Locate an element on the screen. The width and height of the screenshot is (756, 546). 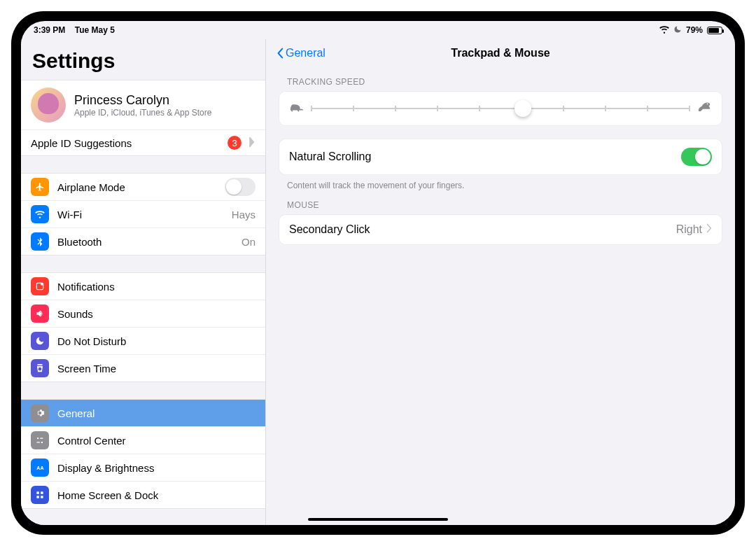
bluetooth-value: On is located at coordinates (248, 242).